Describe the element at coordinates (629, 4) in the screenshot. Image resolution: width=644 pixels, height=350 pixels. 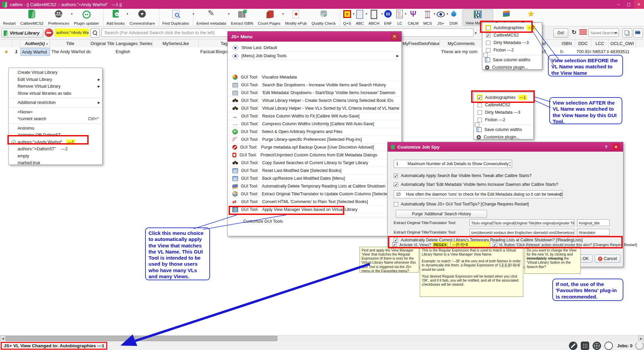
I see `maximize-button` at that location.